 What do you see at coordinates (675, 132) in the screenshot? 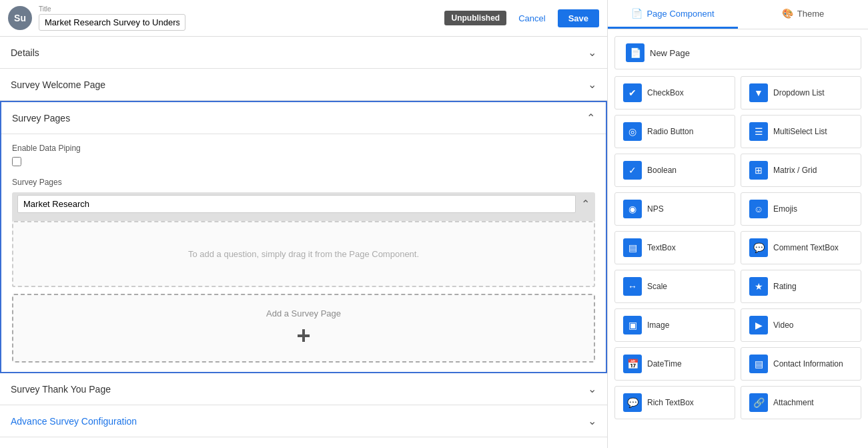
I see `comp-btn-radio: ◎ Radio Button` at bounding box center [675, 132].